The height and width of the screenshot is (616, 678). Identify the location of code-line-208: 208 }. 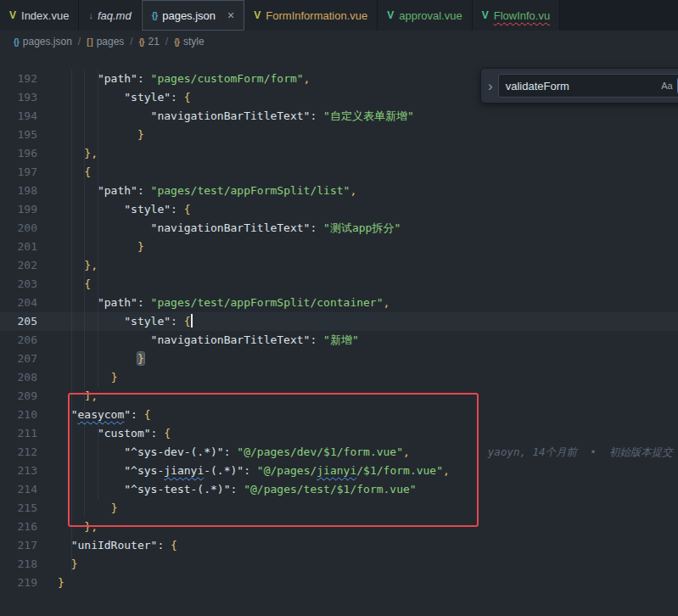
(339, 378).